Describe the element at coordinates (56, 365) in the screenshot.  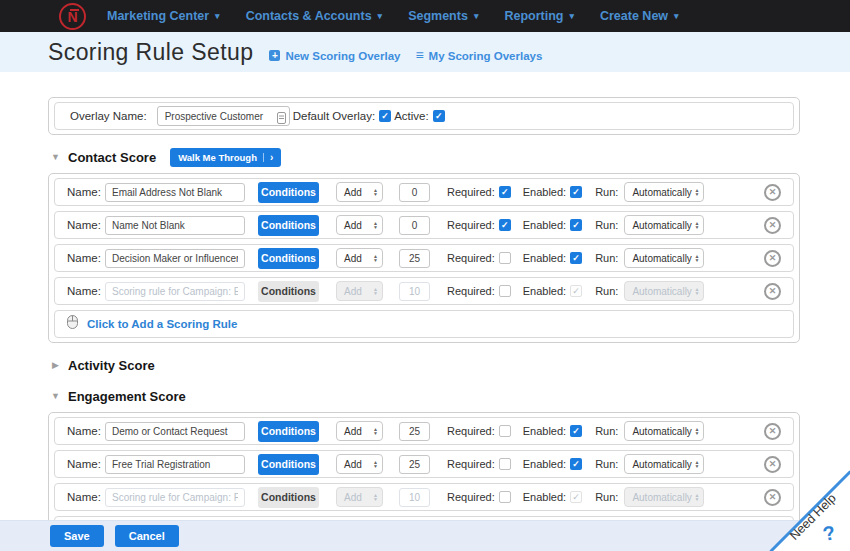
I see `section-toggle-icon: ▶` at that location.